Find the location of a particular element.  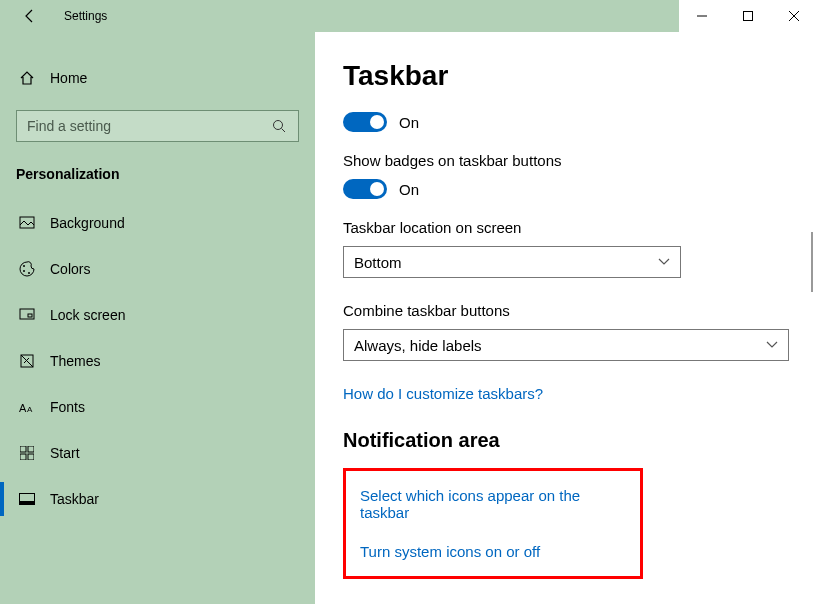

page-title: Taskbar is located at coordinates (566, 76).